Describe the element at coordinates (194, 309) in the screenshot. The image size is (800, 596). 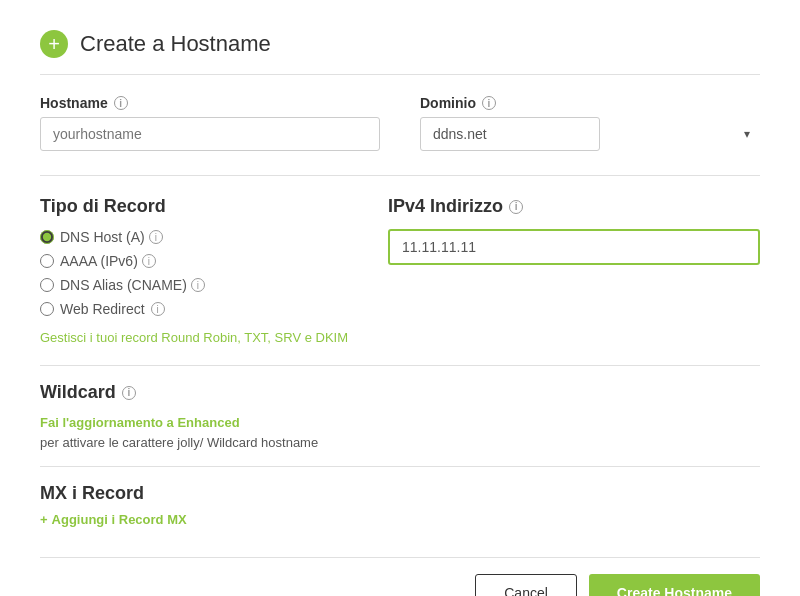
I see `radio-web-redirect: Web Redirect i` at that location.